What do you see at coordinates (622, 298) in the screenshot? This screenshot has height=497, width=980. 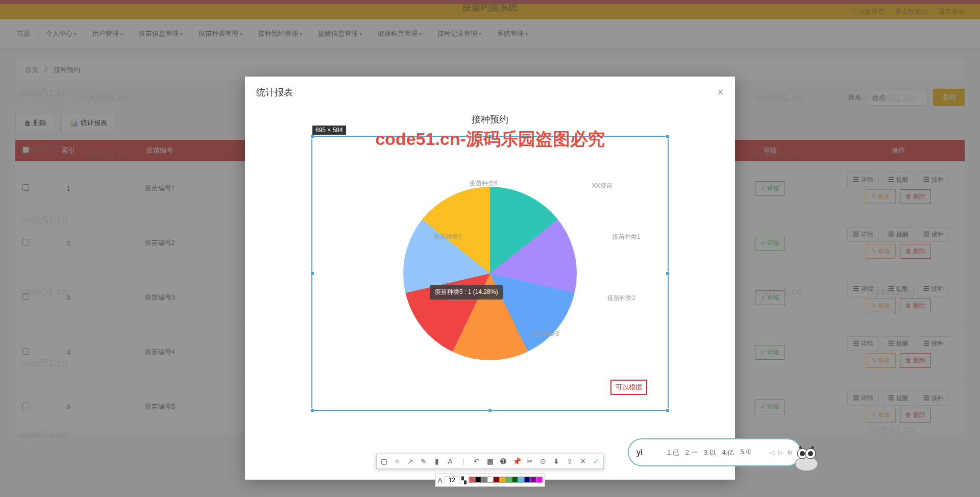 I see `pie-slice-label: 疫苗种类2` at bounding box center [622, 298].